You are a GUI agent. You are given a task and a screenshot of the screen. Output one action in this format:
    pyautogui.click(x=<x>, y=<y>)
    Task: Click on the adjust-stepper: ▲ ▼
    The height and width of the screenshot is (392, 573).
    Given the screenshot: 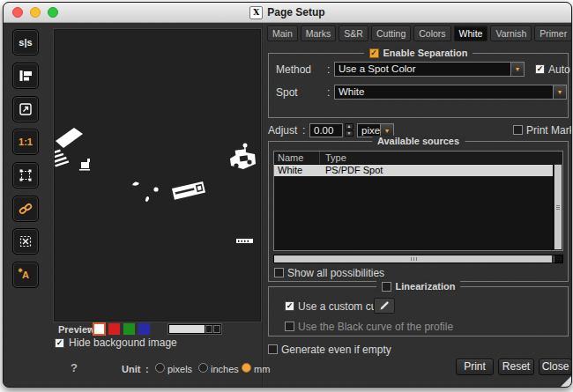 What is the action you would take?
    pyautogui.click(x=349, y=130)
    